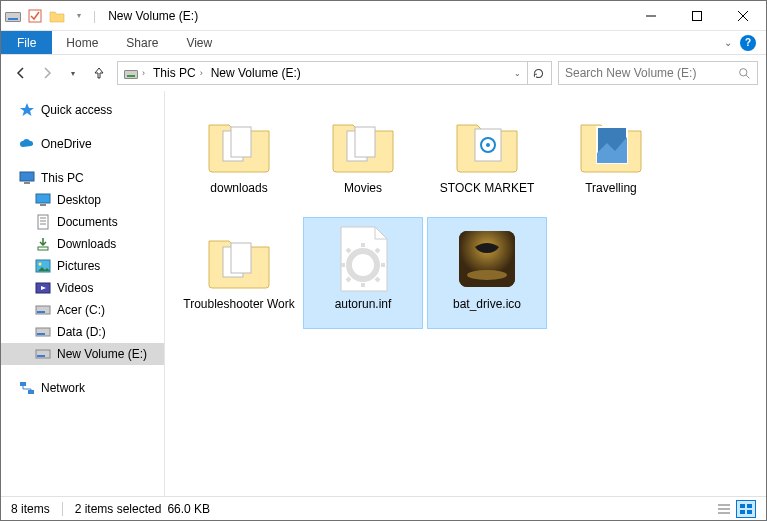 The height and width of the screenshot is (521, 767). Describe the element at coordinates (26, 42) in the screenshot. I see `file-tab: File` at that location.